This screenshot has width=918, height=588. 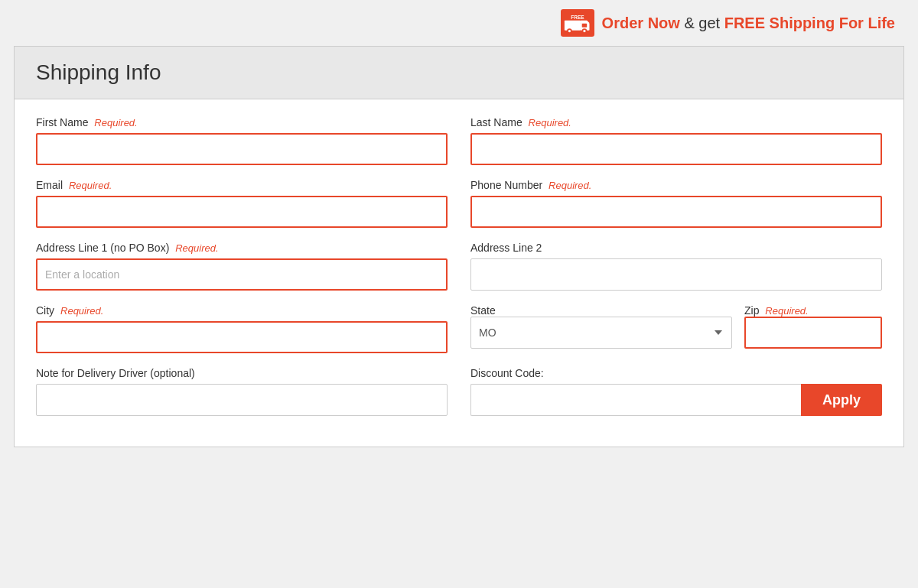 I want to click on first-name-label: First Name Required., so click(x=242, y=122).